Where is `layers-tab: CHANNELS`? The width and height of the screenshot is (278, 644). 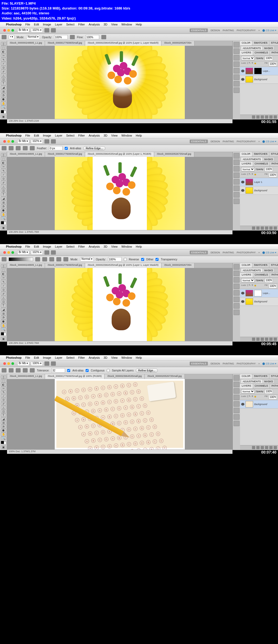
layers-tab: CHANNELS is located at coordinates (261, 386).